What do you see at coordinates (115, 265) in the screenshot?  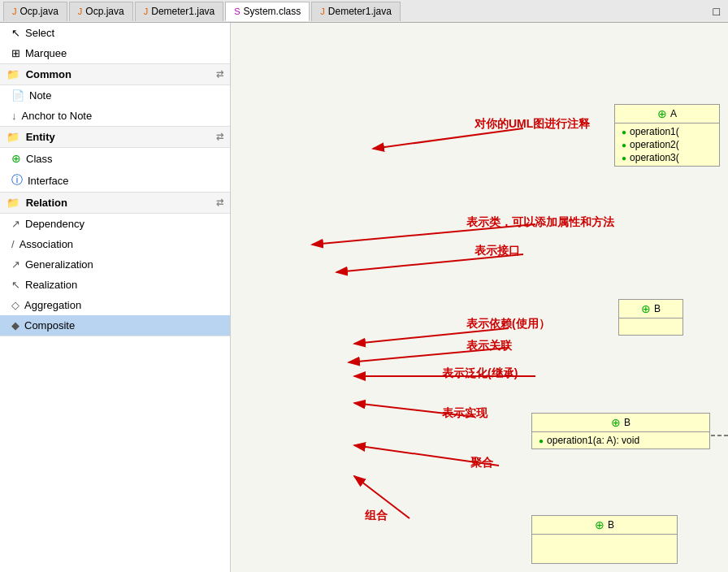 I see `sidebar-item-generalization: ↗ Generalization` at bounding box center [115, 265].